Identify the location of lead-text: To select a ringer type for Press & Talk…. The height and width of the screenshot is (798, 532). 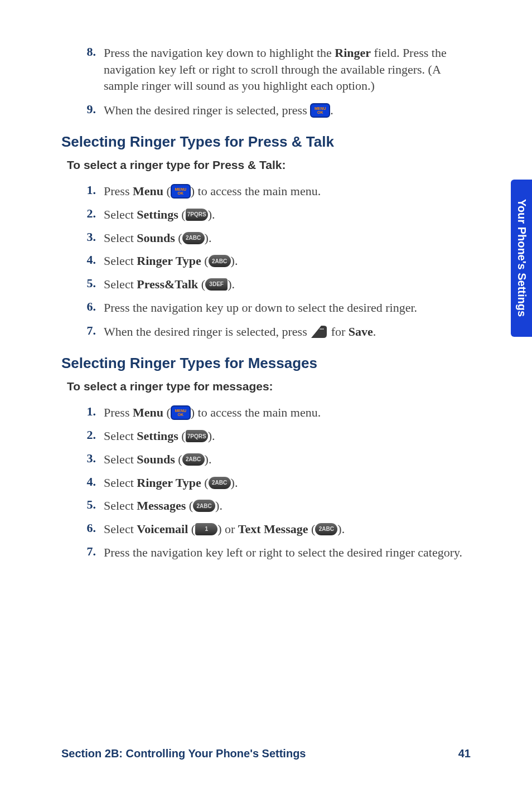
(269, 165).